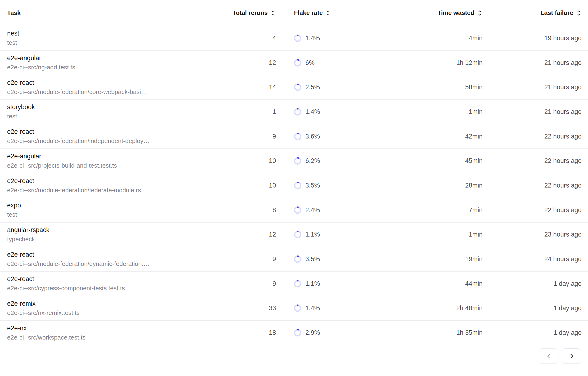 The width and height of the screenshot is (588, 376). What do you see at coordinates (351, 333) in the screenshot?
I see `flake-rate-cell: 2.9%` at bounding box center [351, 333].